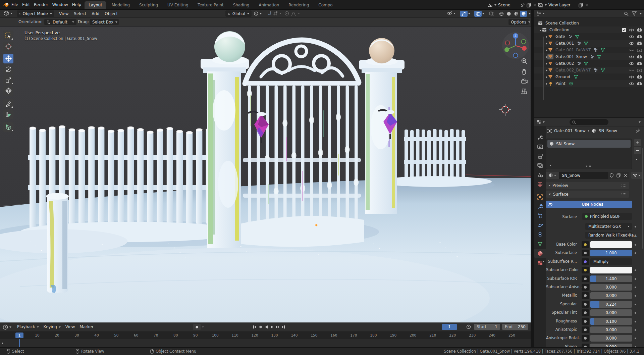 Image resolution: width=644 pixels, height=355 pixels. I want to click on navigation-gizmo: Z, so click(516, 45).